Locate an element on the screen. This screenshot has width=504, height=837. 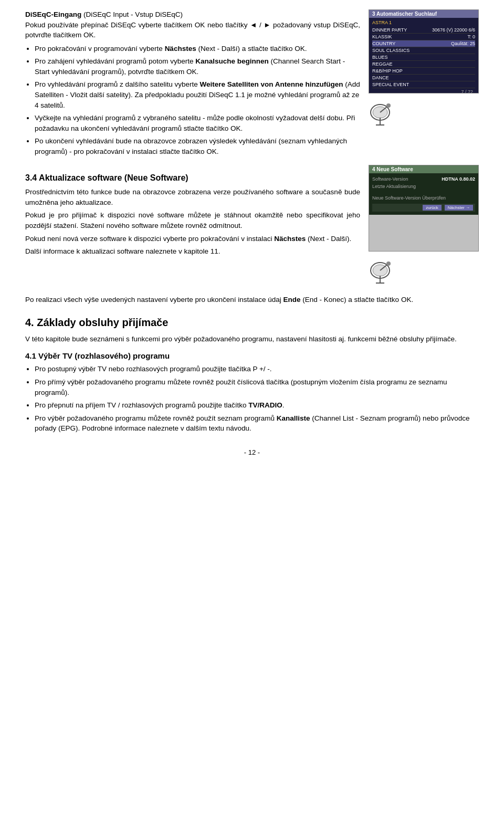
section34-text: 3.4 Aktualizace software (Neue Software)… is located at coordinates (193, 212).